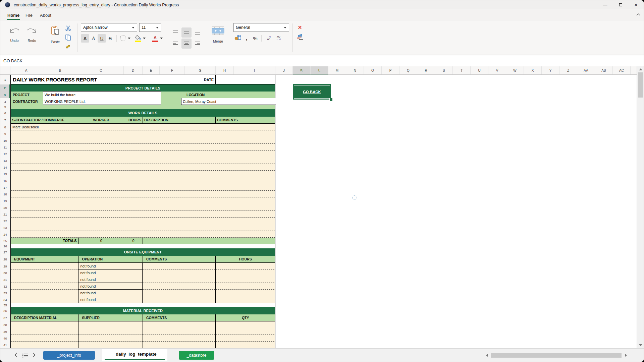 This screenshot has height=362, width=644. Describe the element at coordinates (556, 355) in the screenshot. I see `horizontal-scroll-thumb` at that location.